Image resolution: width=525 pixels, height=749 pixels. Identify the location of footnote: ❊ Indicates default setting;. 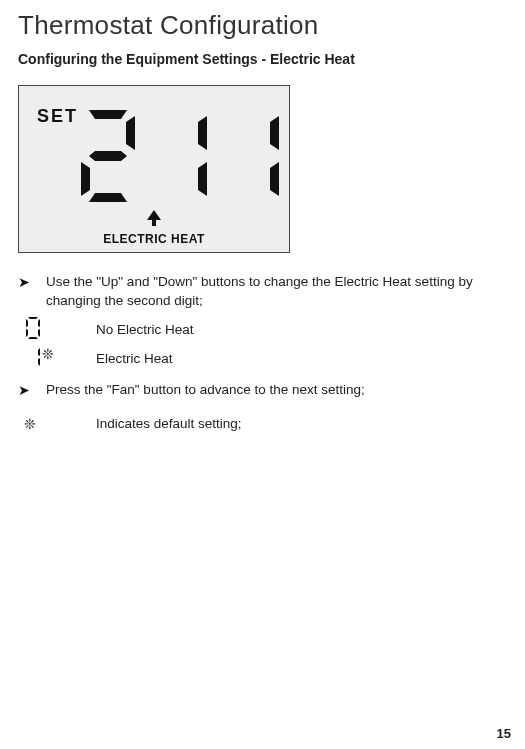
(262, 424).